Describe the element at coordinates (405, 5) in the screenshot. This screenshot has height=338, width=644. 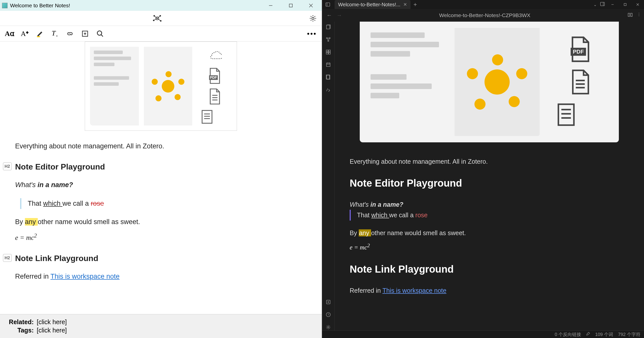
I see `tab-close-icon: ✕` at that location.